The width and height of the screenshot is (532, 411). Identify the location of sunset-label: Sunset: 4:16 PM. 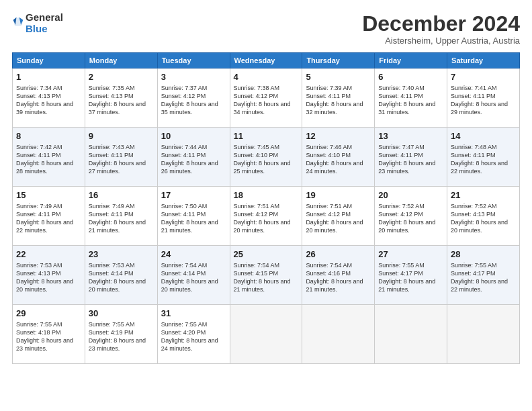
(328, 273).